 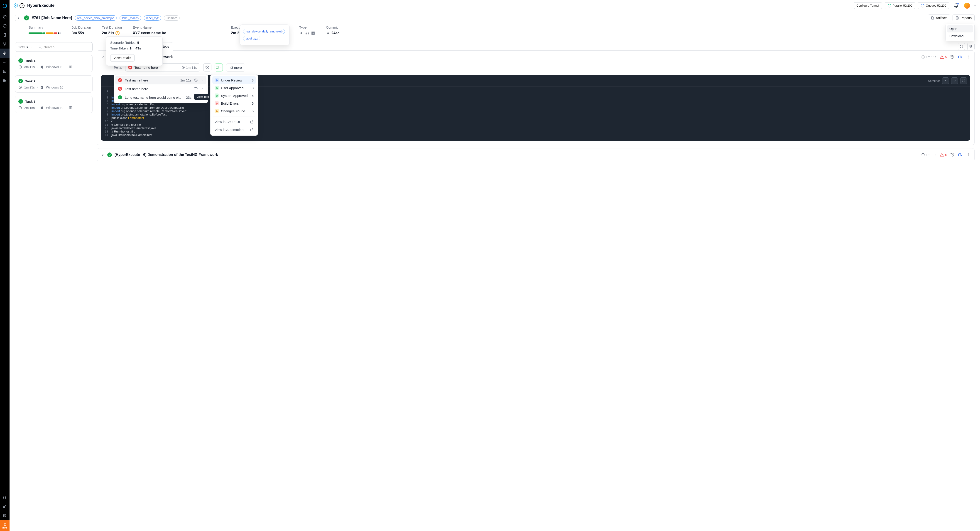 What do you see at coordinates (118, 33) in the screenshot?
I see `warning-icon: !` at bounding box center [118, 33].